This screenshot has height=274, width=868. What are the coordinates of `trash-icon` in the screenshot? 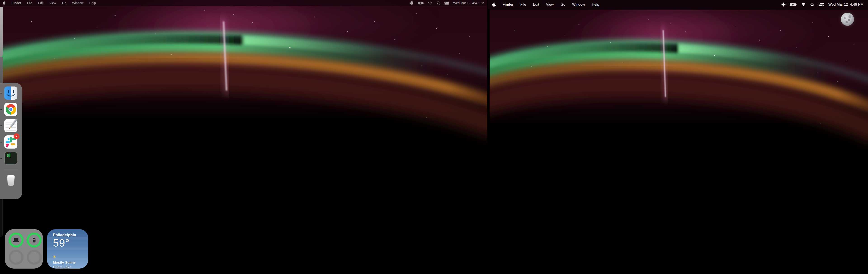 It's located at (11, 180).